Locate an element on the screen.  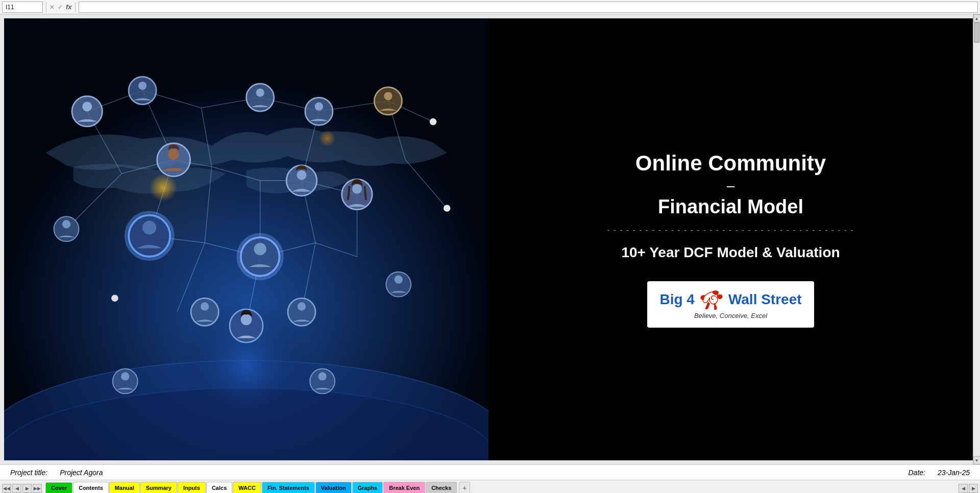
scrollbar-track is located at coordinates (977, 239).